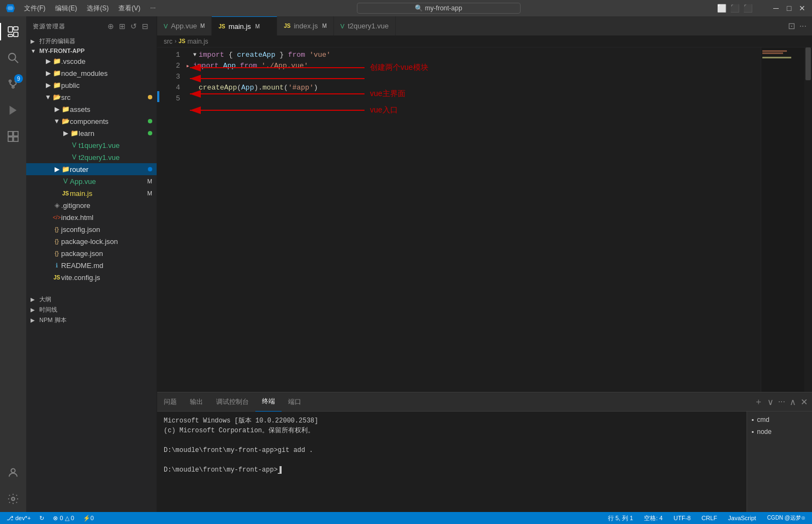  I want to click on line-num-5: 5, so click(170, 99).